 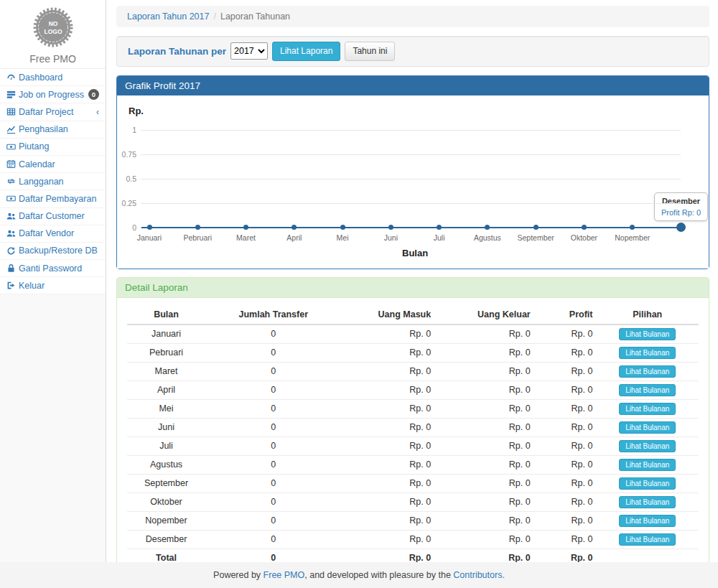 I want to click on table-row: Juli0Rp. 0Rp. 0Rp. 0Lihat Bulanan, so click(x=413, y=446).